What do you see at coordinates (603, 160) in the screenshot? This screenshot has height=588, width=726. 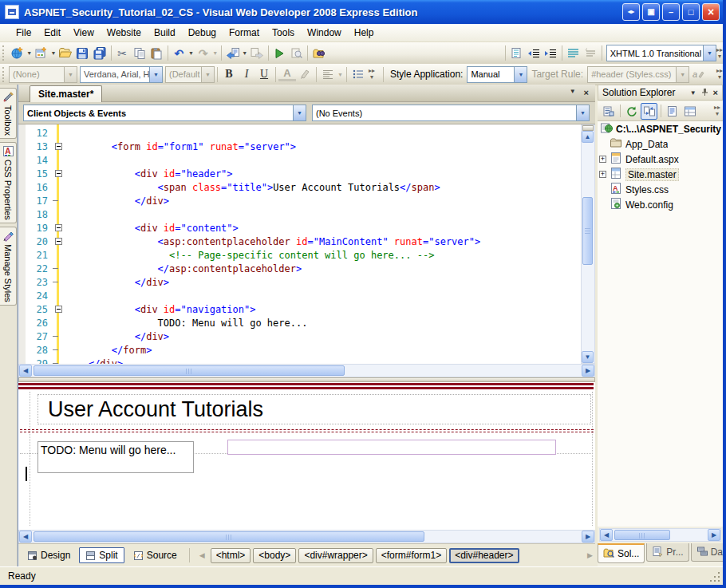 I see `expand-icon: +` at bounding box center [603, 160].